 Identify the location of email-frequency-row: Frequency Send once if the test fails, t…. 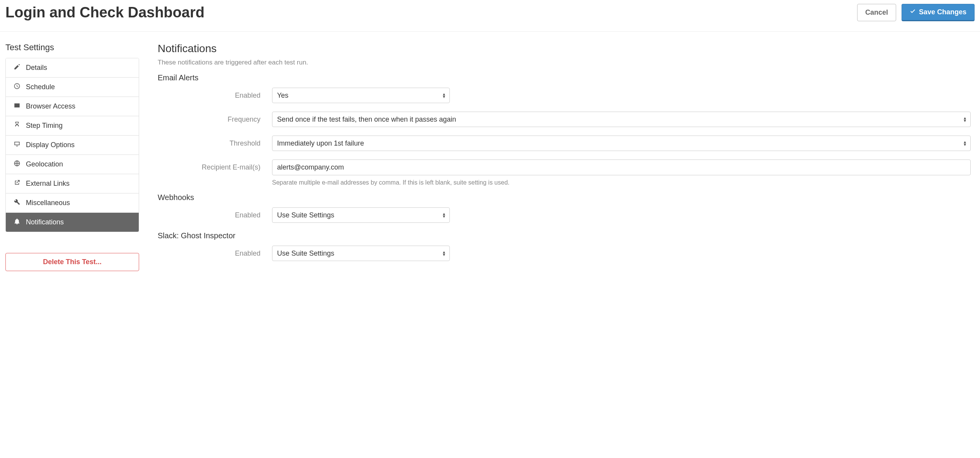
(564, 119).